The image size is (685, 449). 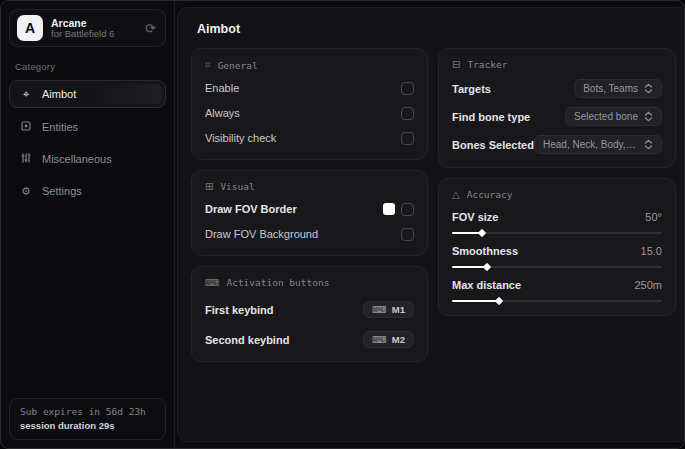 What do you see at coordinates (557, 247) in the screenshot?
I see `accuracy-card: △ Accuracy FOV size 50°` at bounding box center [557, 247].